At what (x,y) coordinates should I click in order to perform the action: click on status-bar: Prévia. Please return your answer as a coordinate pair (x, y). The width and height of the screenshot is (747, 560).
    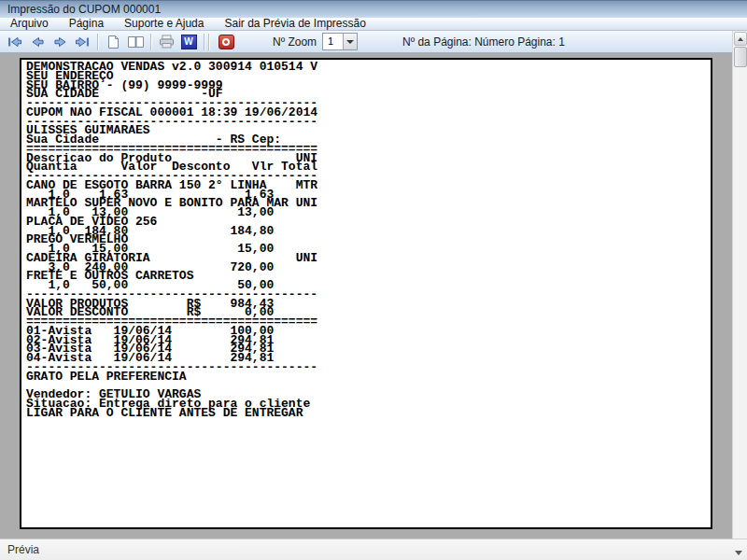
    Looking at the image, I should click on (374, 549).